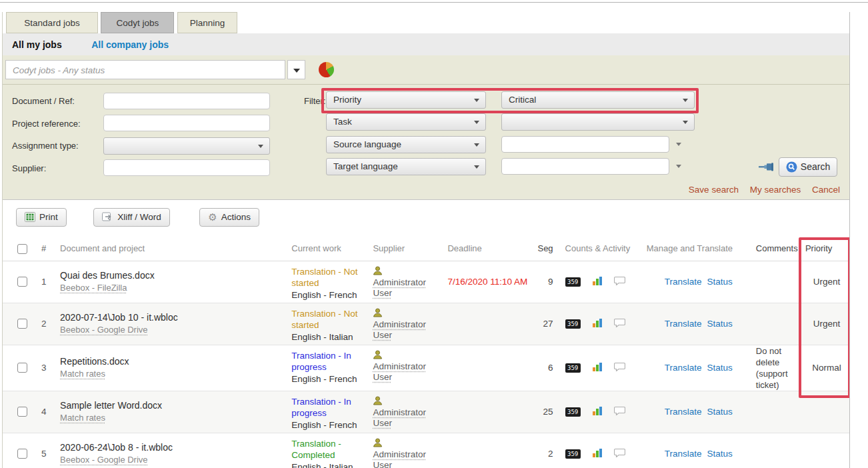  I want to click on search-icon, so click(792, 169).